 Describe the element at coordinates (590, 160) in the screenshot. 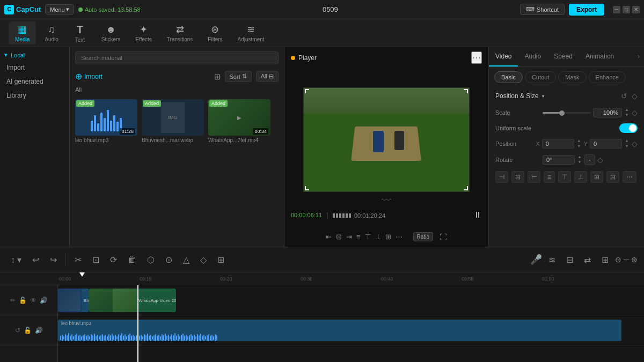

I see `flip-button: -` at that location.